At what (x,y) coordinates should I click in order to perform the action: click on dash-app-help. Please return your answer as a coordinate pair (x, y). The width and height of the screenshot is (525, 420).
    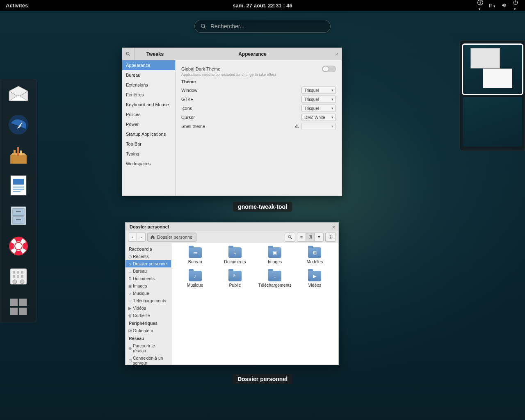
    Looking at the image, I should click on (18, 246).